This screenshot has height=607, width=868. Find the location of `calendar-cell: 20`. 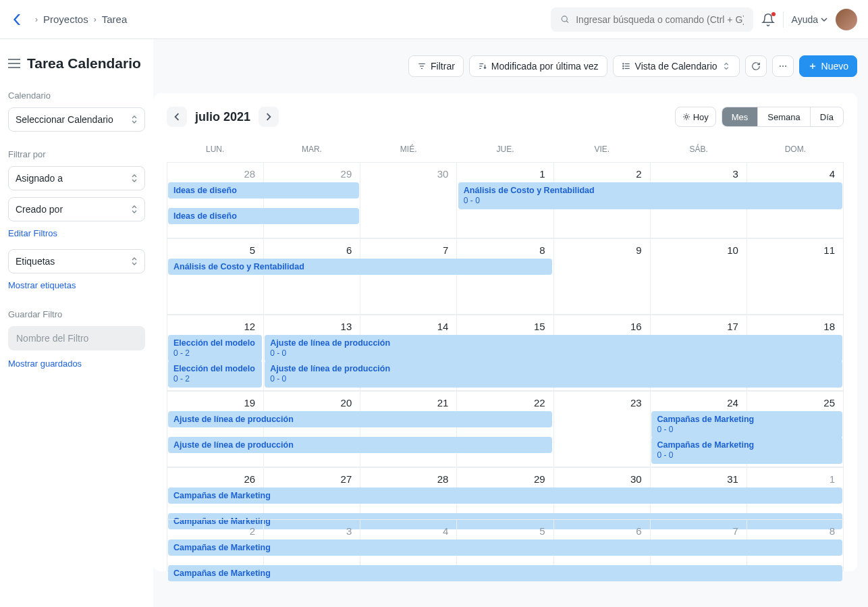

calendar-cell: 20 is located at coordinates (312, 429).